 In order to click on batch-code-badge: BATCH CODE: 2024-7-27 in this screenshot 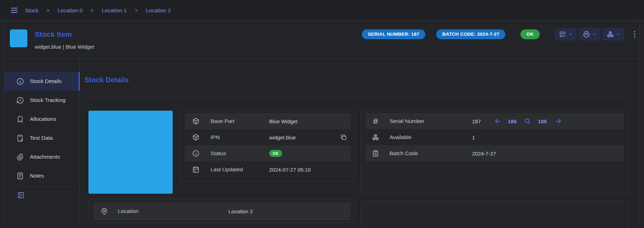, I will do `click(471, 34)`.